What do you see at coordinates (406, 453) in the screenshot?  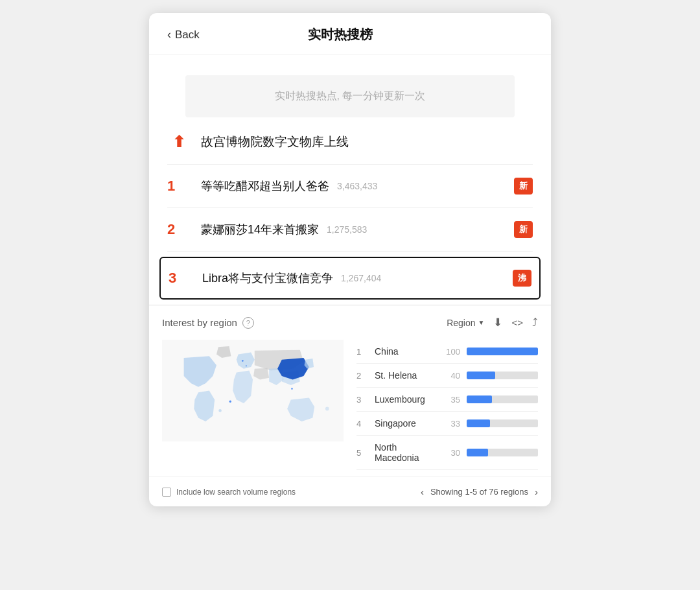 I see `region-name-5: North Macedonia` at bounding box center [406, 453].